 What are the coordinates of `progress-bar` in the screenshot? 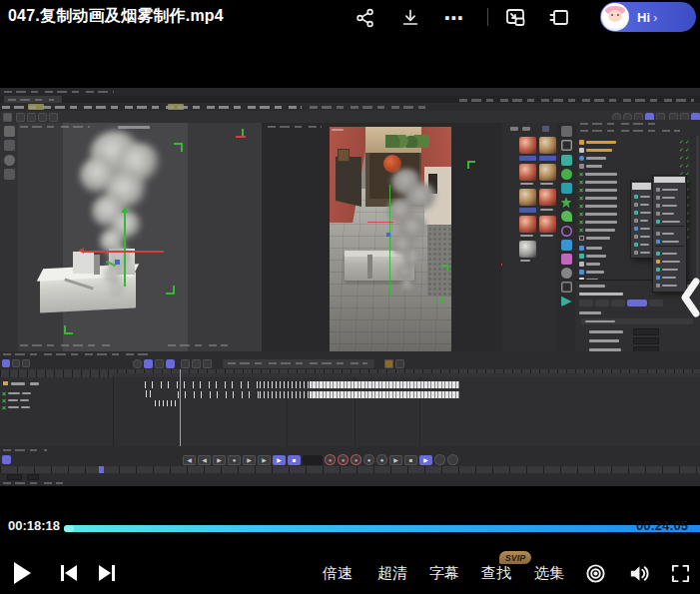 It's located at (381, 529).